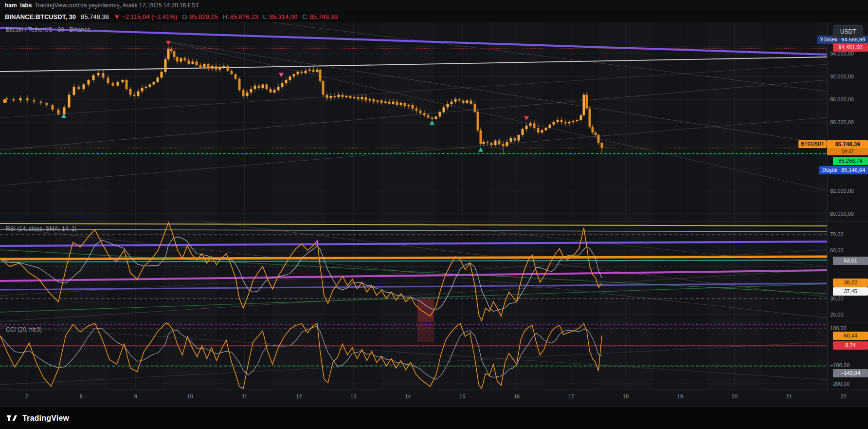 This screenshot has height=429, width=868. Describe the element at coordinates (844, 170) in the screenshot. I see `low-price-label: Düşük85.146,64` at that location.